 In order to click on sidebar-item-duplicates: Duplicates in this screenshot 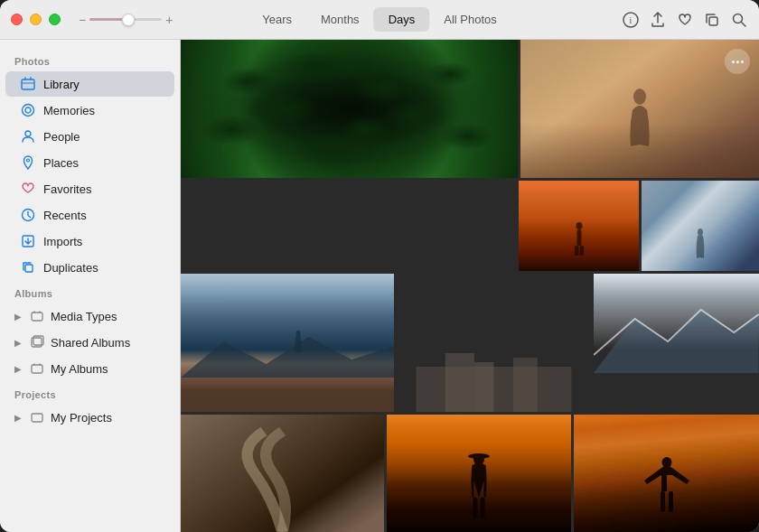, I will do `click(90, 267)`.